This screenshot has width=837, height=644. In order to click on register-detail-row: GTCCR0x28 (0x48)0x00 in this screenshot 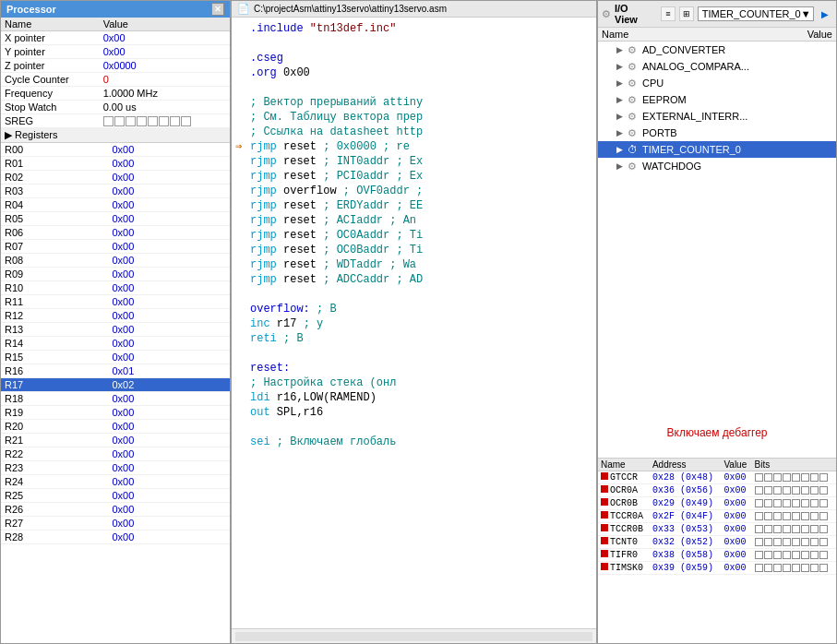, I will do `click(717, 478)`.